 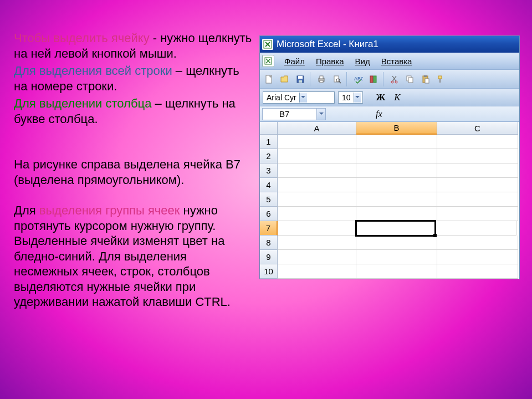 What do you see at coordinates (478, 129) in the screenshot?
I see `col-header-c: C` at bounding box center [478, 129].